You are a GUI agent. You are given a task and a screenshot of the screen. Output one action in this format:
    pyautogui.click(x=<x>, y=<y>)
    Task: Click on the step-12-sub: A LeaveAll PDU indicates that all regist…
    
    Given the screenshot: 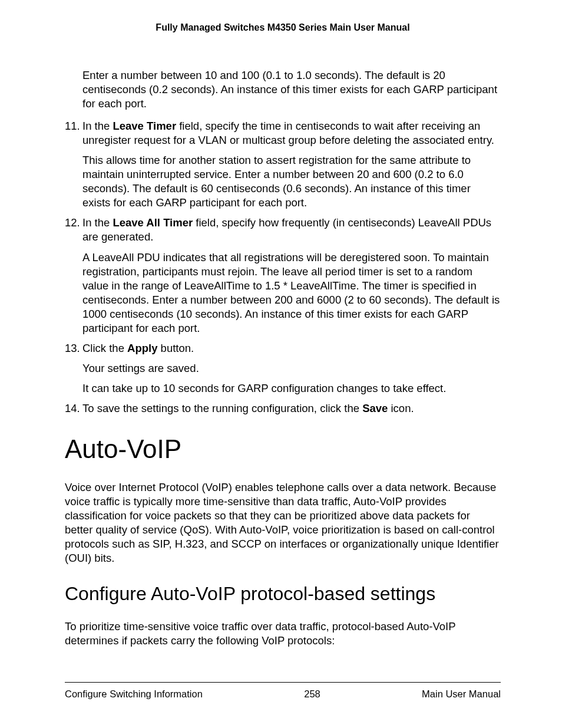 What is the action you would take?
    pyautogui.click(x=292, y=293)
    